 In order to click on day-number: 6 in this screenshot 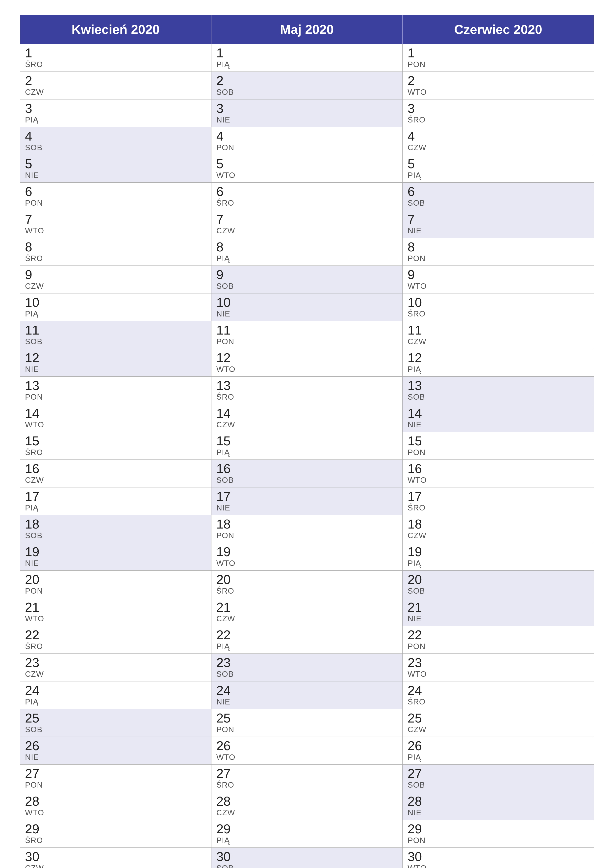, I will do `click(116, 192)`.